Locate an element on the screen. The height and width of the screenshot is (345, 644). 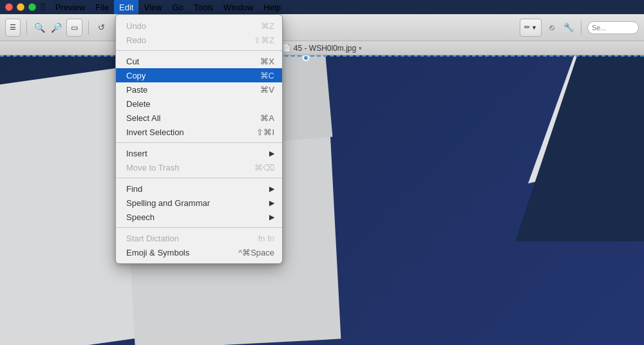
spelling-submenu-arrow: ▶ is located at coordinates (272, 203).